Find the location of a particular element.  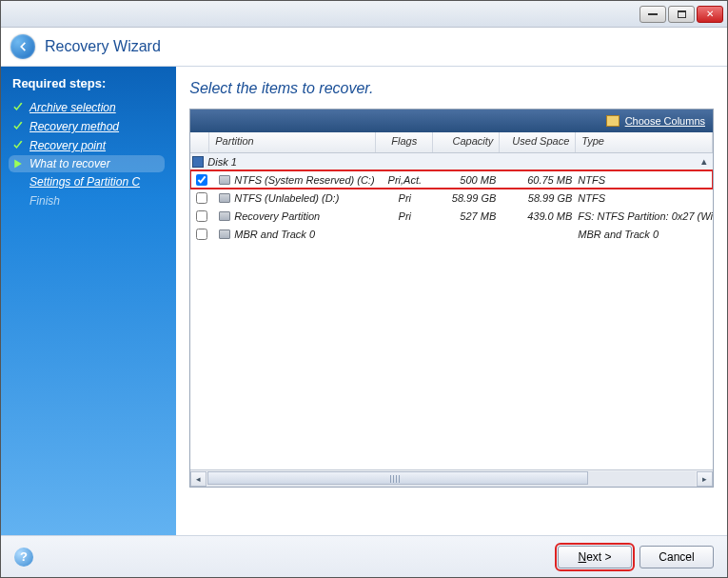

close-button: ✕ is located at coordinates (710, 14).